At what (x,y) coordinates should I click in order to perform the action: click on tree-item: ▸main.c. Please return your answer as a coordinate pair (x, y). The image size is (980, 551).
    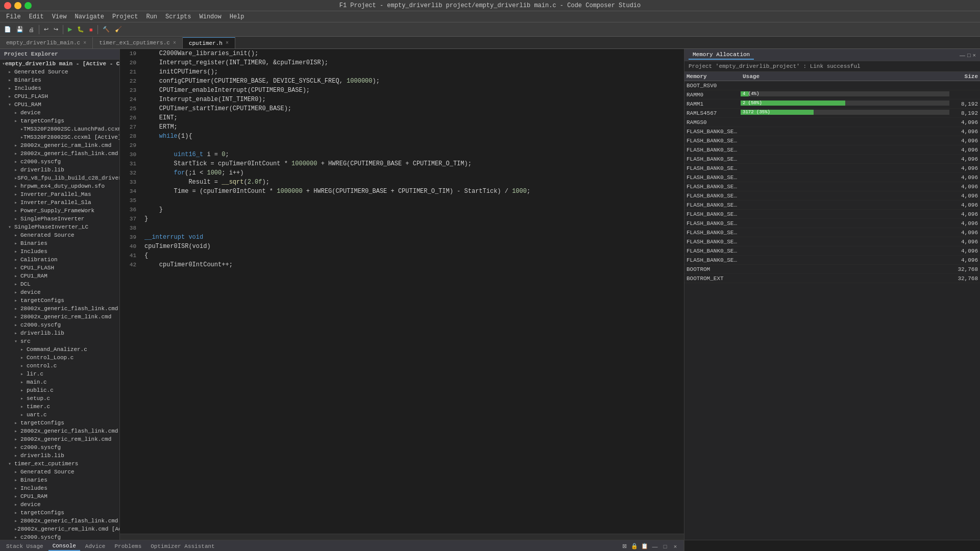
    Looking at the image, I should click on (60, 382).